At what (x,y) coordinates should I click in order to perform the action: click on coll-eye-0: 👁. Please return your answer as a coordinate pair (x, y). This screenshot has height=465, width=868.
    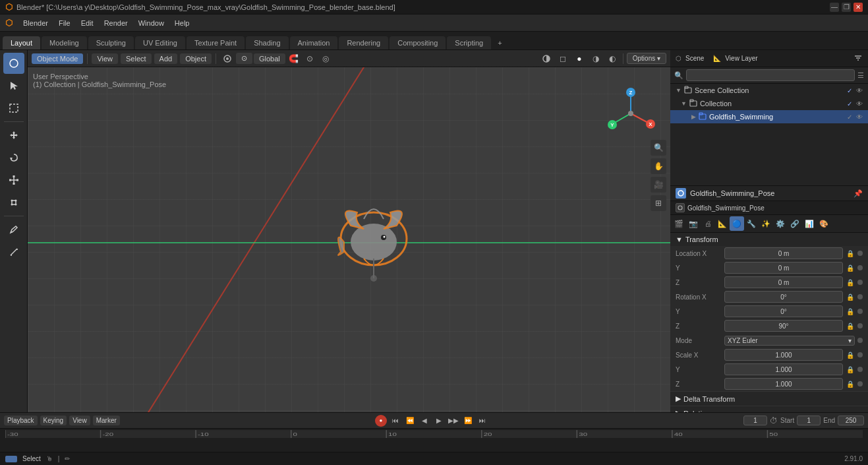
    Looking at the image, I should click on (859, 104).